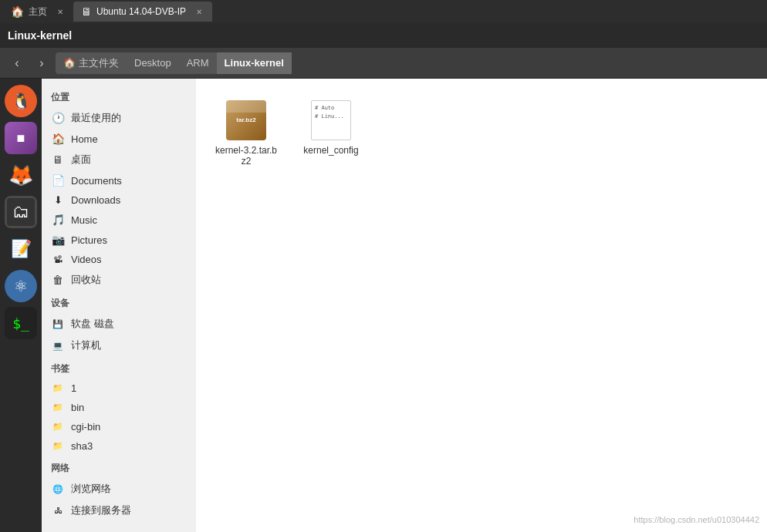 This screenshot has width=767, height=532. I want to click on sidebar-item-floppy-label: 软盘 磁盘, so click(93, 324).